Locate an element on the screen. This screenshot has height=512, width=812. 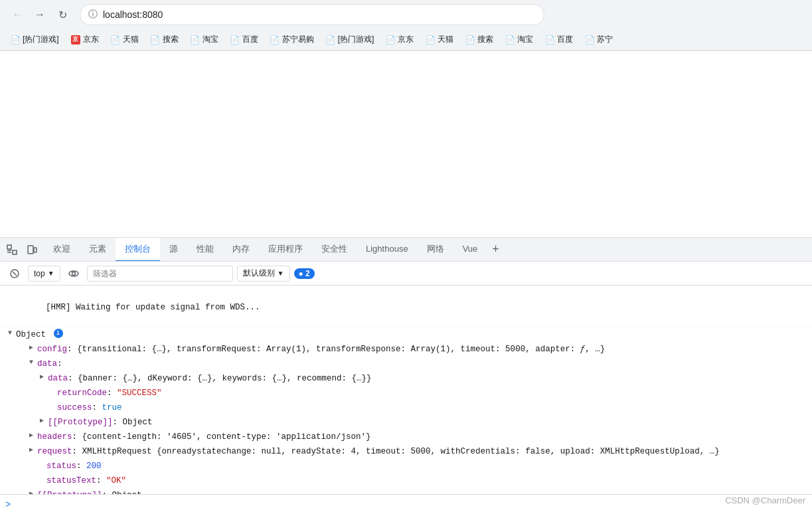
address-bar: ⓘ is located at coordinates (312, 15).